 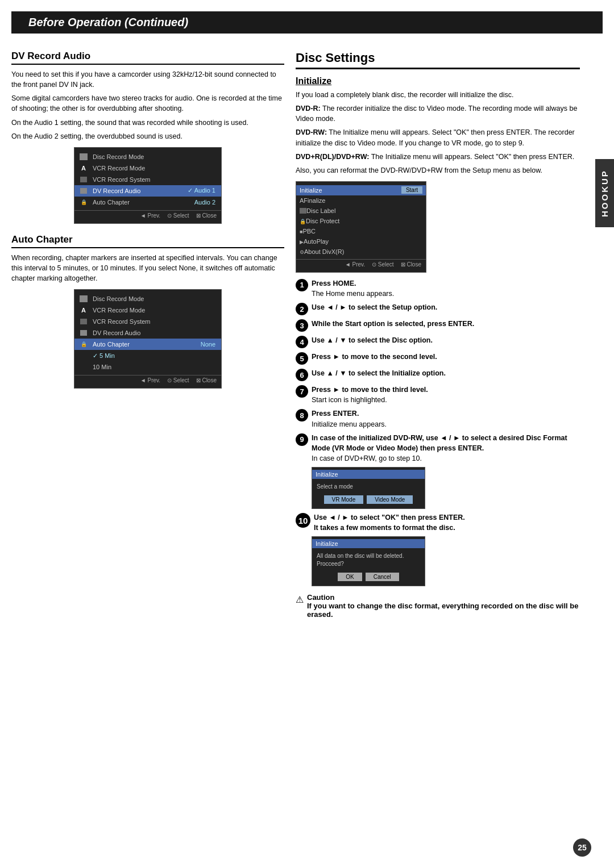 I want to click on menu-row: DV Record Audio, so click(x=148, y=333).